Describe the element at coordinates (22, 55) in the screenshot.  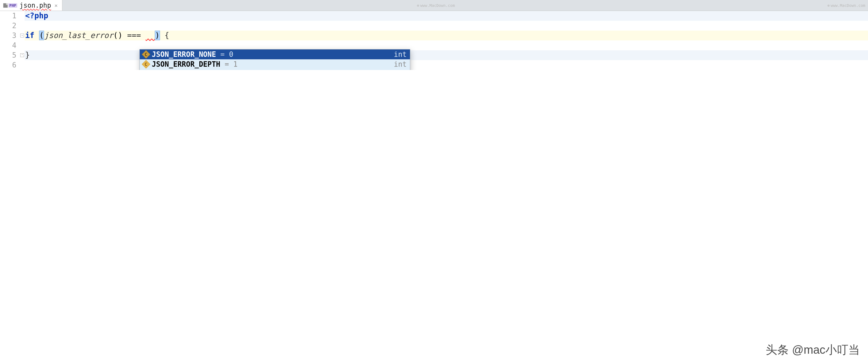
I see `fold-icon: ⌃` at that location.